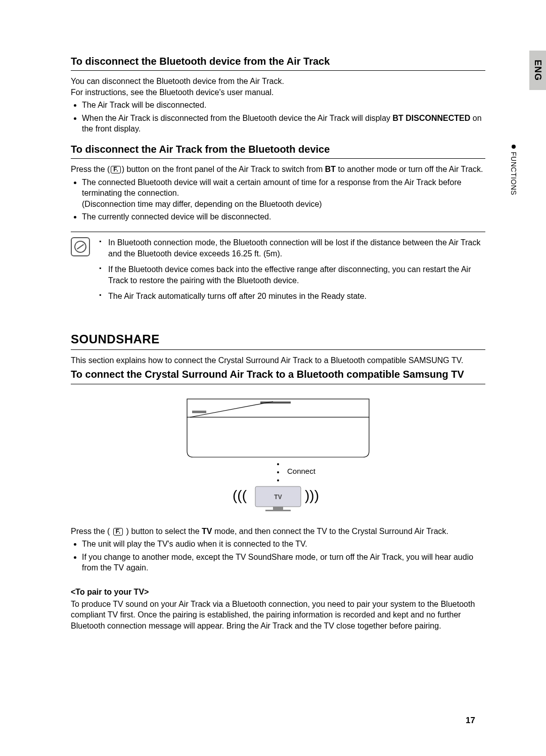  What do you see at coordinates (207, 531) in the screenshot?
I see `ss-pc: TV` at bounding box center [207, 531].